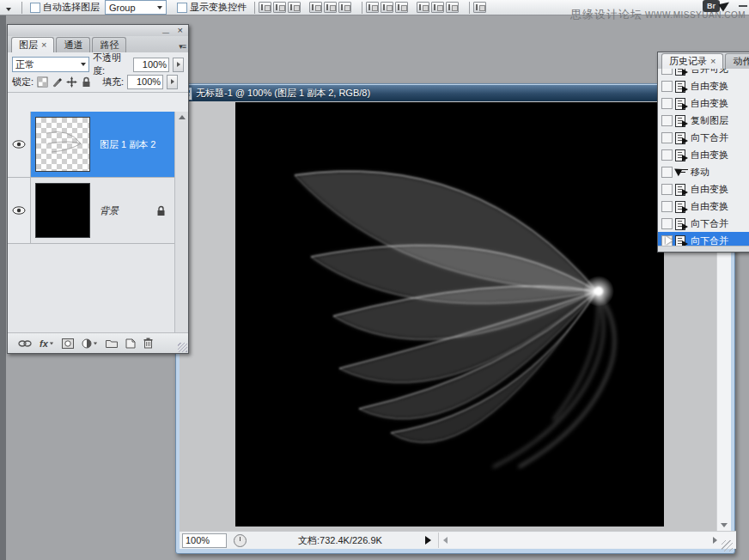 Image resolution: width=749 pixels, height=560 pixels. I want to click on group-select-dropdown: Group, so click(136, 7).